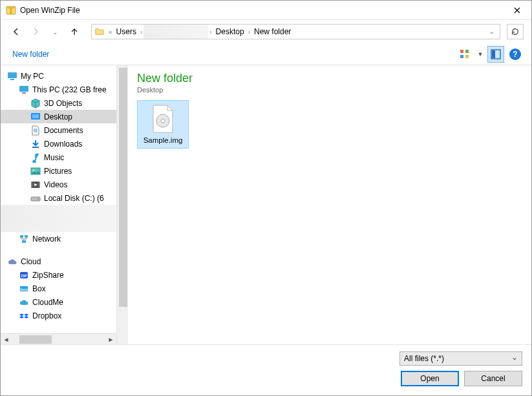 This screenshot has width=532, height=396. I want to click on breadcrumb-users: Users, so click(127, 32).